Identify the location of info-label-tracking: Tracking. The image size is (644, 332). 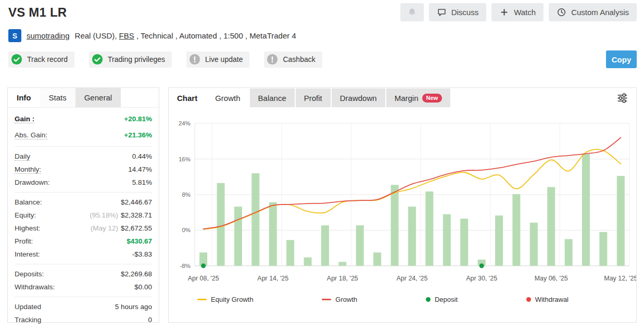
(28, 320).